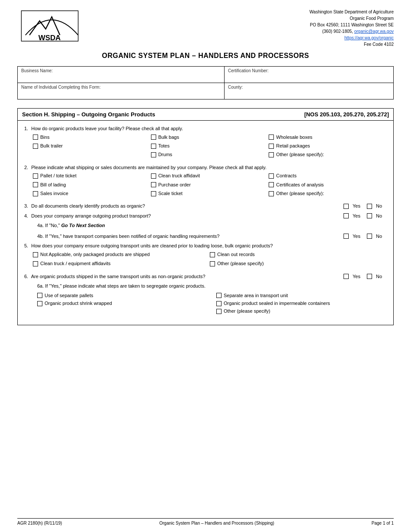 The image size is (411, 532). What do you see at coordinates (346, 236) in the screenshot?
I see `q4b-yes-checkbox` at bounding box center [346, 236].